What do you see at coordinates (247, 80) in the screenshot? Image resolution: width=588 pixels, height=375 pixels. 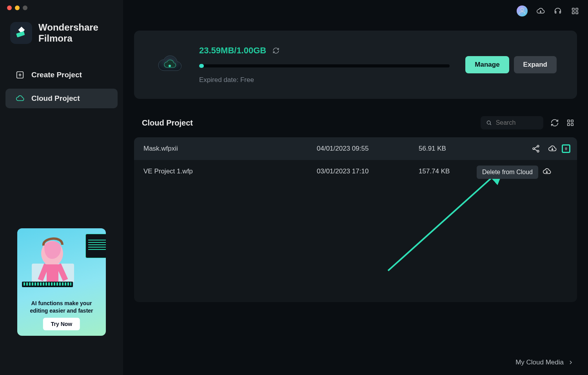 I see `expired-value: Free` at bounding box center [247, 80].